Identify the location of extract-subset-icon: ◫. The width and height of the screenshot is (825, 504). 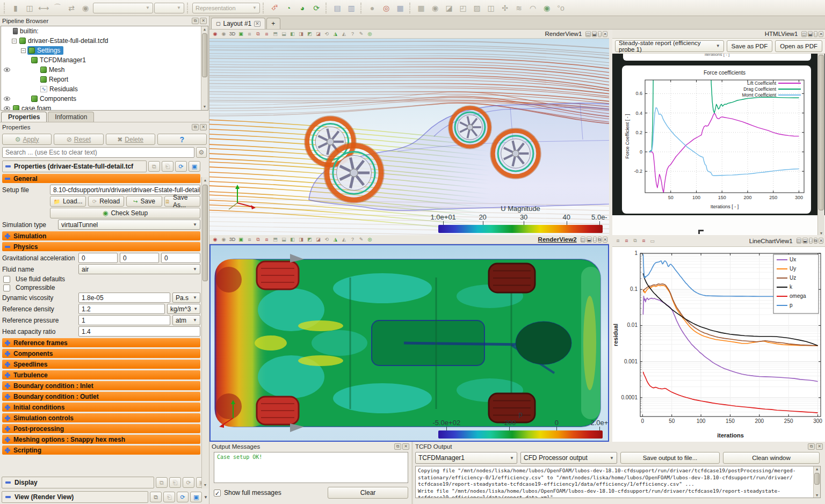
(491, 8).